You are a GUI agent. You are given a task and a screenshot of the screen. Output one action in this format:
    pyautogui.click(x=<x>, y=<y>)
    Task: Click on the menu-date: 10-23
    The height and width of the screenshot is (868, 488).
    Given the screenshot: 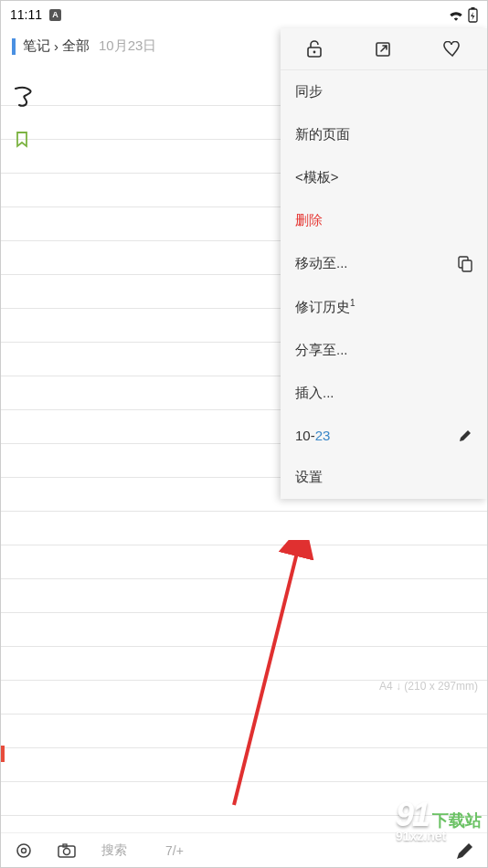 What is the action you would take?
    pyautogui.click(x=384, y=435)
    